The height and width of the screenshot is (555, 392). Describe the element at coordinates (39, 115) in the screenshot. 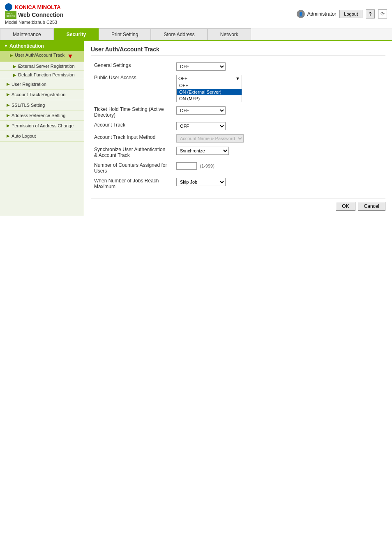

I see `sidebar-item-label: Address Reference Setting` at that location.